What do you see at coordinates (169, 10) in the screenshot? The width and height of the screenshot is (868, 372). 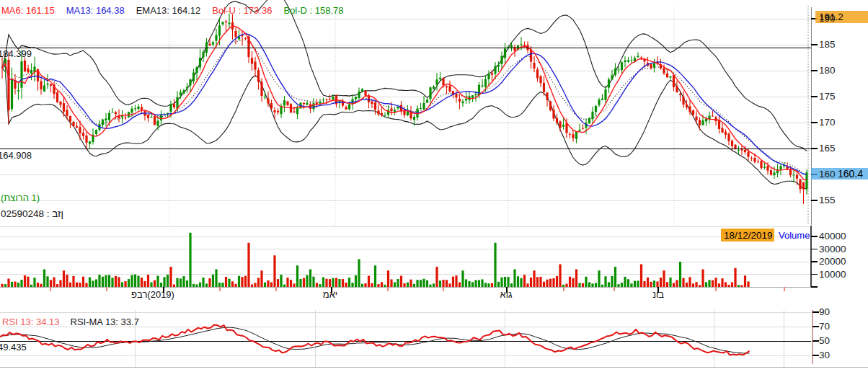 I see `legend-ema13: EMA13: 164.12` at bounding box center [169, 10].